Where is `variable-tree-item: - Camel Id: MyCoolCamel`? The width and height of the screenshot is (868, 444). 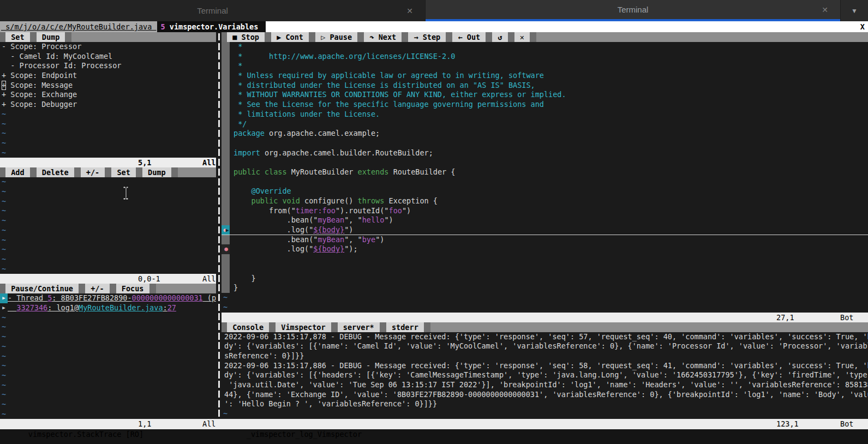 variable-tree-item: - Camel Id: MyCoolCamel is located at coordinates (108, 57).